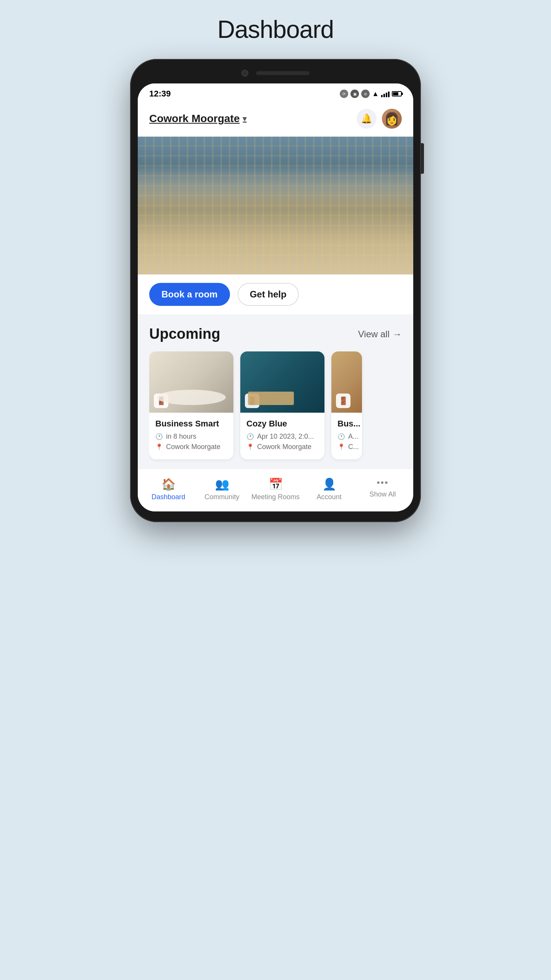 Image resolution: width=551 pixels, height=980 pixels. I want to click on building-overlay, so click(276, 206).